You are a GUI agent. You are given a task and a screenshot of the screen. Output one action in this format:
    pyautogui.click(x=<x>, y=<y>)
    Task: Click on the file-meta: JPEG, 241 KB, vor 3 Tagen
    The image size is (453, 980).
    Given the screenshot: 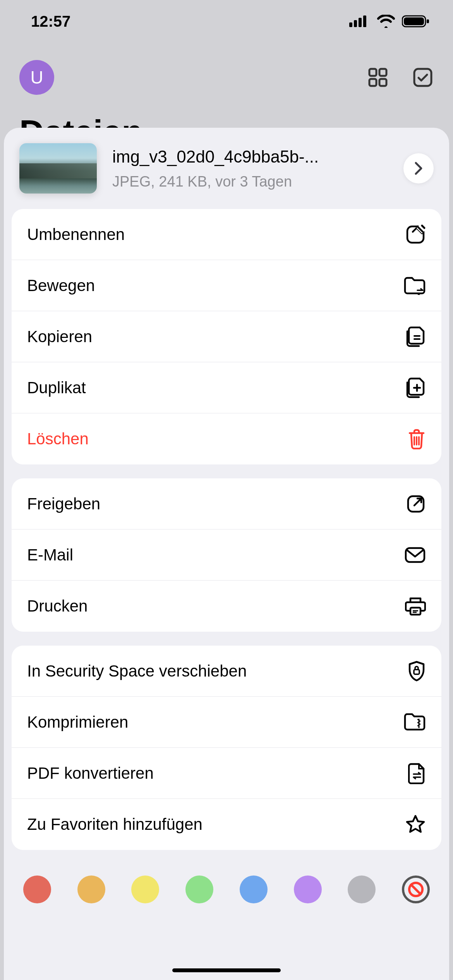 What is the action you would take?
    pyautogui.click(x=250, y=182)
    